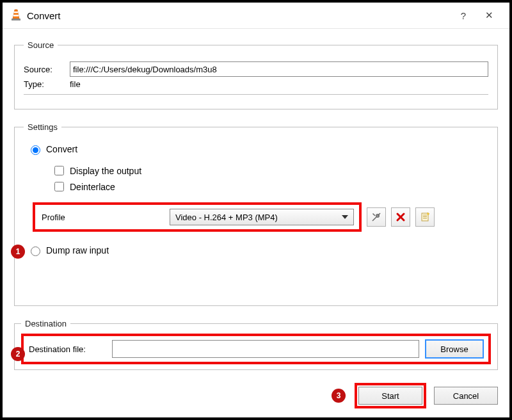 Image resolution: width=512 pixels, height=420 pixels. I want to click on settings-legend: Settings, so click(42, 127).